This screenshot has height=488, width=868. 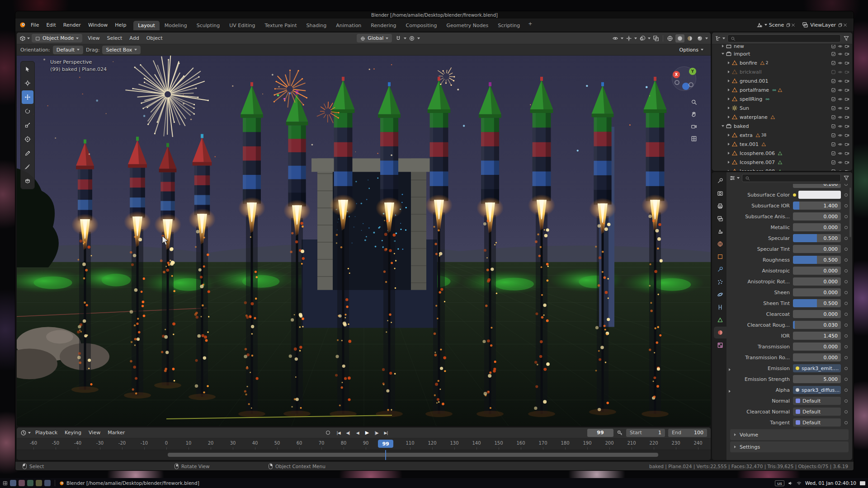 I want to click on show-desktop-button, so click(x=863, y=483).